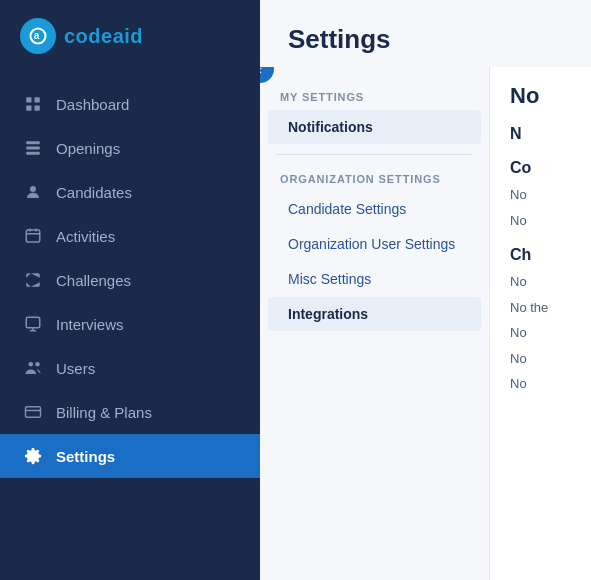 This screenshot has width=591, height=580. What do you see at coordinates (374, 96) in the screenshot?
I see `my-settings-label: MY SETTINGS` at bounding box center [374, 96].